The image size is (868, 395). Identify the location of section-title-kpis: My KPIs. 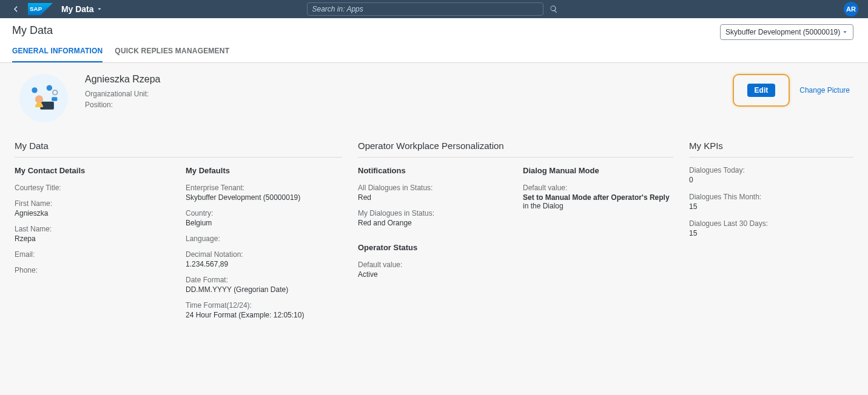
(772, 149).